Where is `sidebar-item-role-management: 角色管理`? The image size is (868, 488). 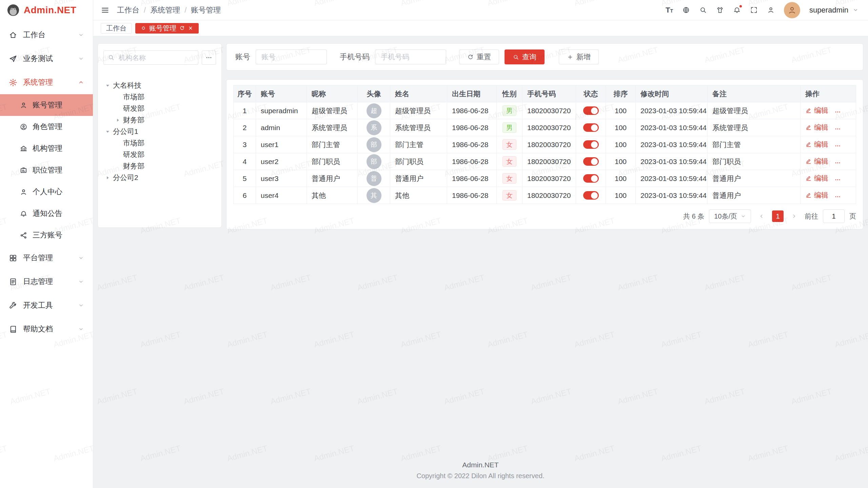 sidebar-item-role-management: 角色管理 is located at coordinates (46, 127).